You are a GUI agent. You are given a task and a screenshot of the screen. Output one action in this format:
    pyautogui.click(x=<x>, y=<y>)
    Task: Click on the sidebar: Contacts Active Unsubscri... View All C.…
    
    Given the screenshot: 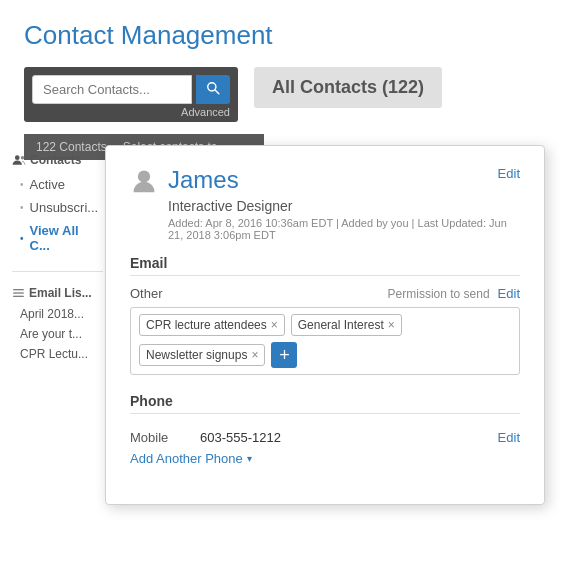 What is the action you would take?
    pyautogui.click(x=58, y=254)
    